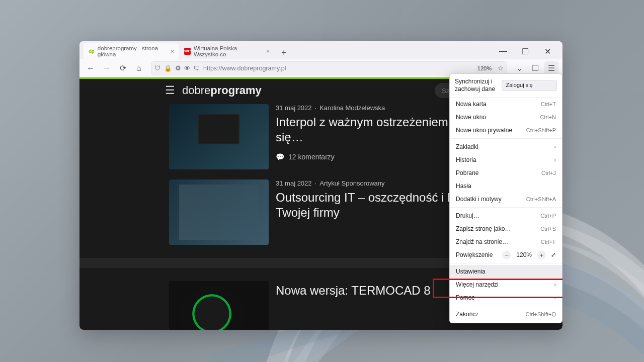  I want to click on window-controls: — ☐ ✕, so click(525, 51).